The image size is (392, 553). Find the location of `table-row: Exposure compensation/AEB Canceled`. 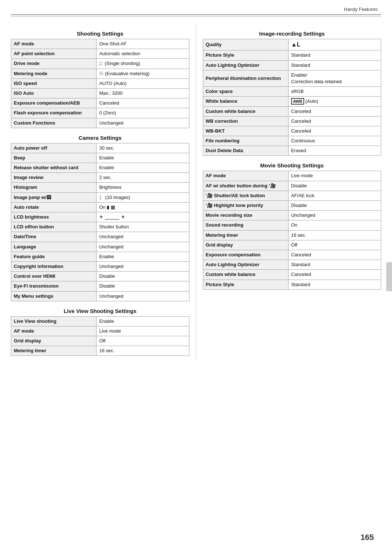

table-row: Exposure compensation/AEB Canceled is located at coordinates (100, 103).